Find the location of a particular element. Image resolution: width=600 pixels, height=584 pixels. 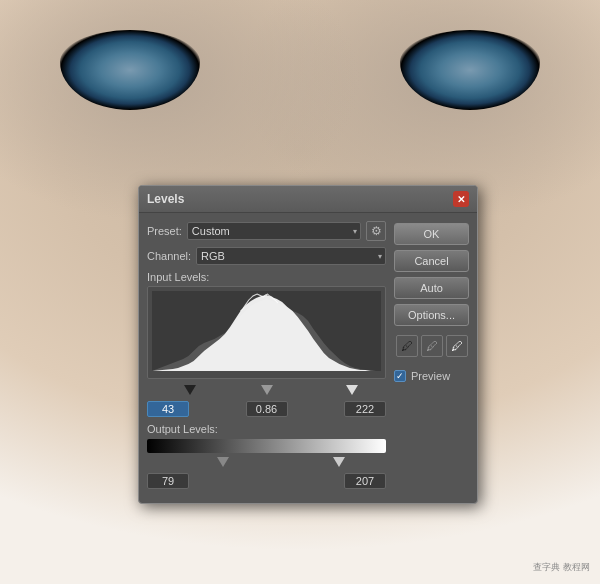

input-gamma-field is located at coordinates (267, 409).